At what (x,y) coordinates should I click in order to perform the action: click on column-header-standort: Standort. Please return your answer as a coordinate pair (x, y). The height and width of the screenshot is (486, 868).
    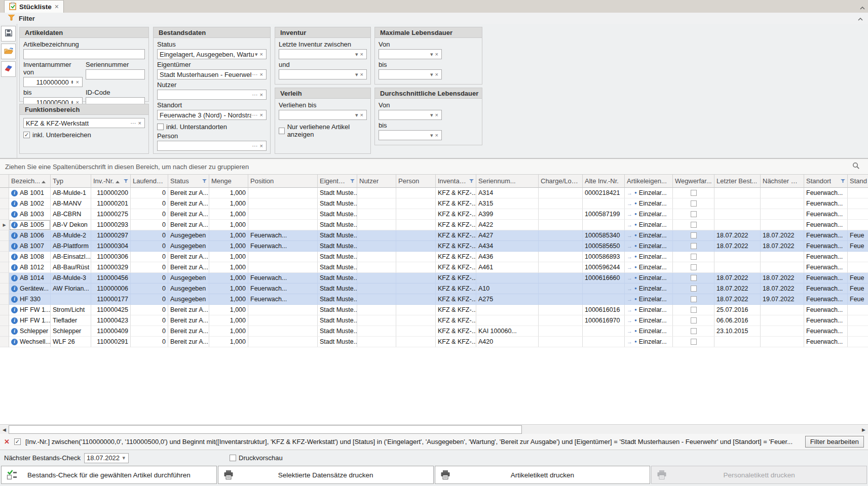
    Looking at the image, I should click on (826, 181).